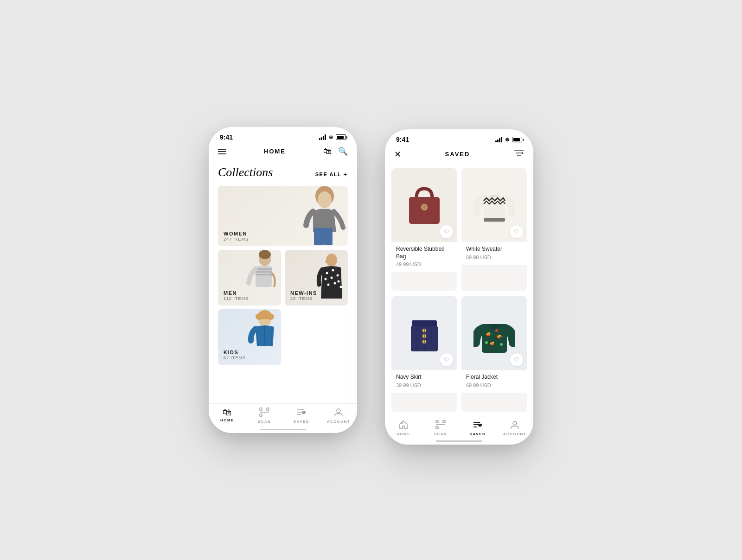 The image size is (742, 560). I want to click on search-icon: 🔍, so click(343, 151).